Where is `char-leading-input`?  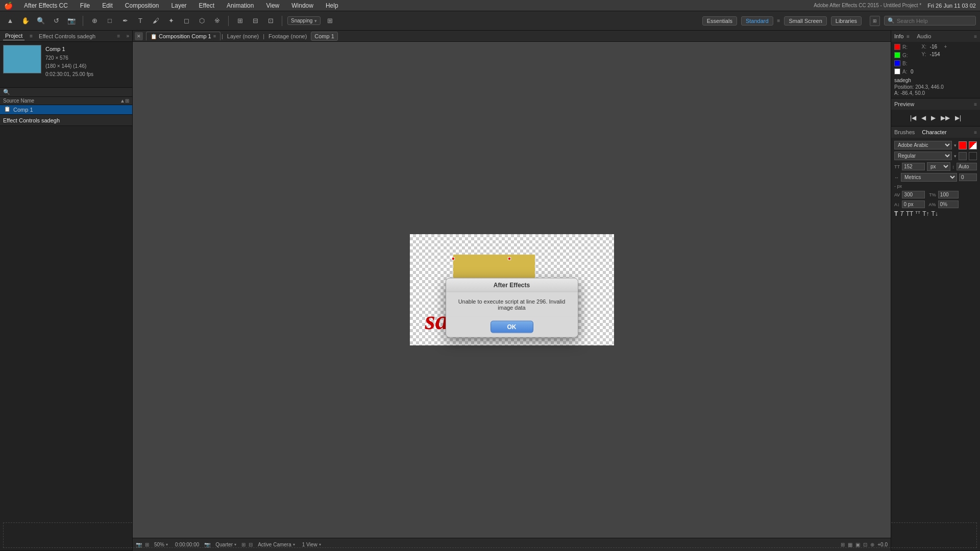
char-leading-input is located at coordinates (967, 166).